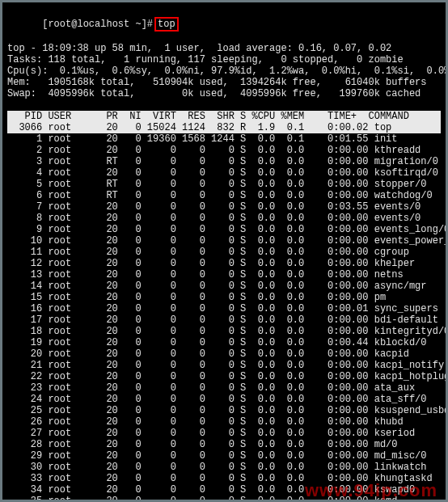 The image size is (448, 502). What do you see at coordinates (224, 241) in the screenshot?
I see `process-row: 10 root 20 0 0 0 0 S 0.0 0.0 0:00.00 eve…` at bounding box center [224, 241].